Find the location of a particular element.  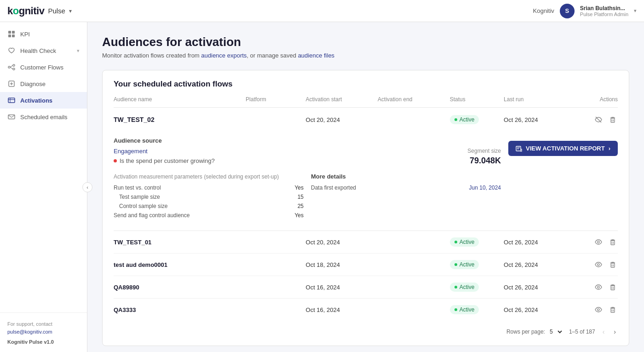

row-status-badge-1: Active is located at coordinates (465, 265).